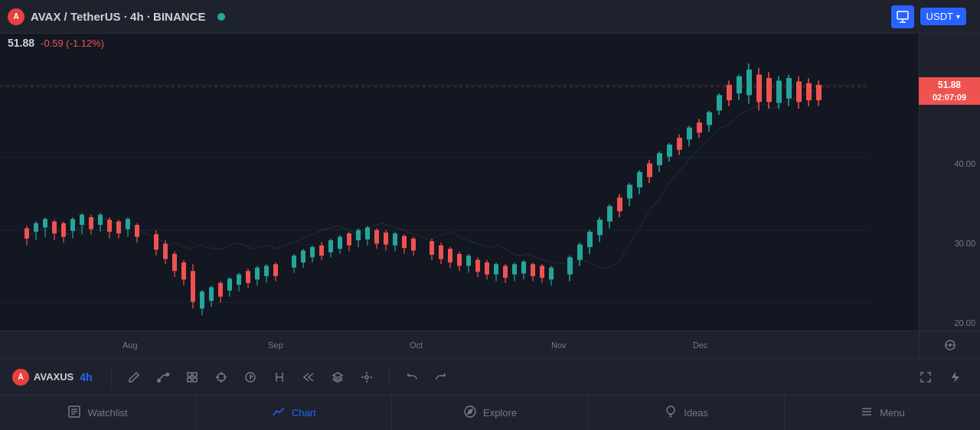  Describe the element at coordinates (490, 412) in the screenshot. I see `bottom-nav: Watchlist Chart Explore Ideas` at that location.